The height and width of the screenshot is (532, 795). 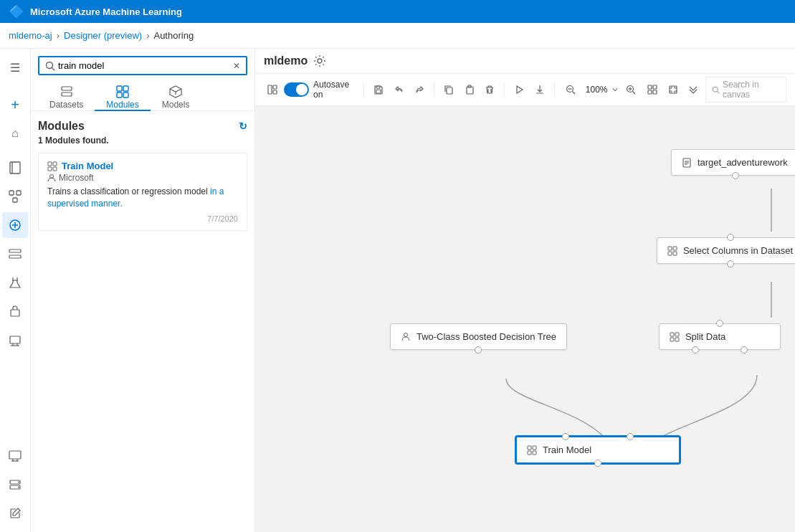 I want to click on tab-modules-label: Modules, so click(x=122, y=105).